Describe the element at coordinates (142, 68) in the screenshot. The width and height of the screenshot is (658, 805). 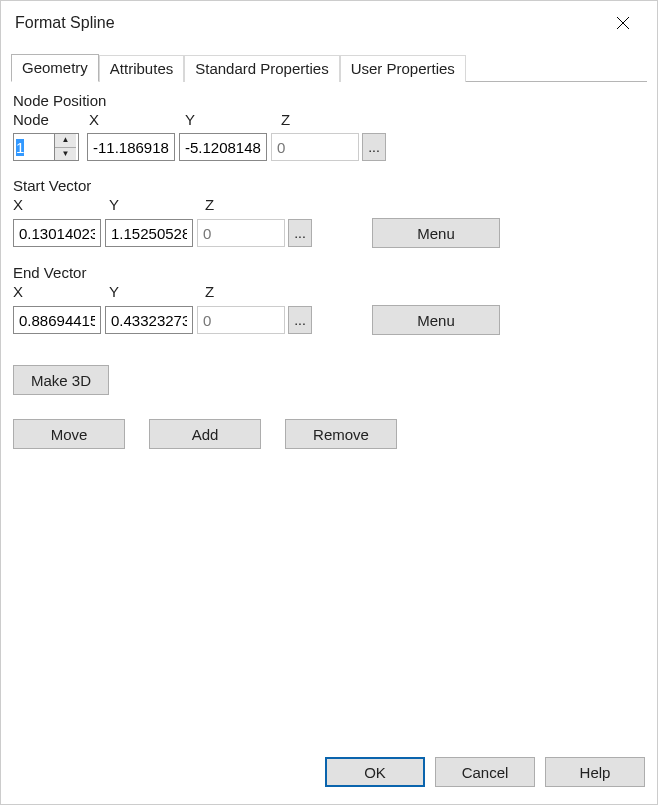
I see `tab-attributes: Attributes` at that location.